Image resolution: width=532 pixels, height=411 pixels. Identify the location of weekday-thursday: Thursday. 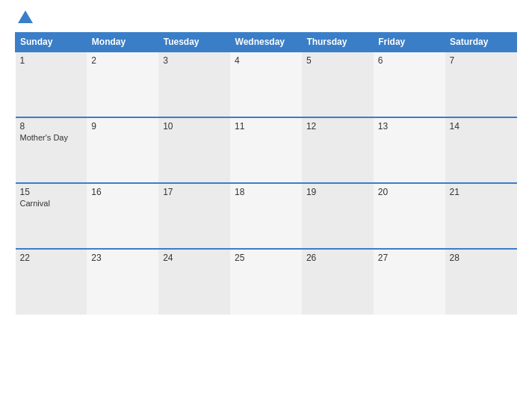
(338, 43).